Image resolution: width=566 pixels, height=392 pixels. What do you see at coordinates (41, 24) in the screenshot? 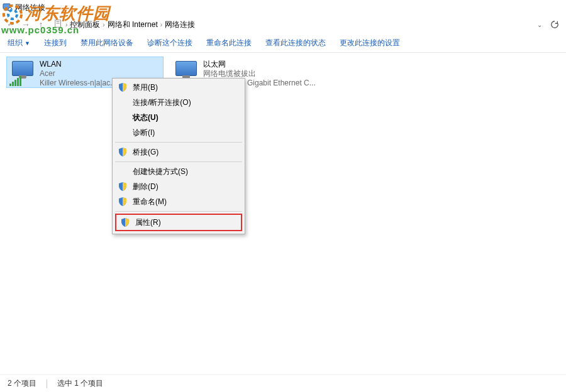
I see `up-button: ↑` at bounding box center [41, 24].